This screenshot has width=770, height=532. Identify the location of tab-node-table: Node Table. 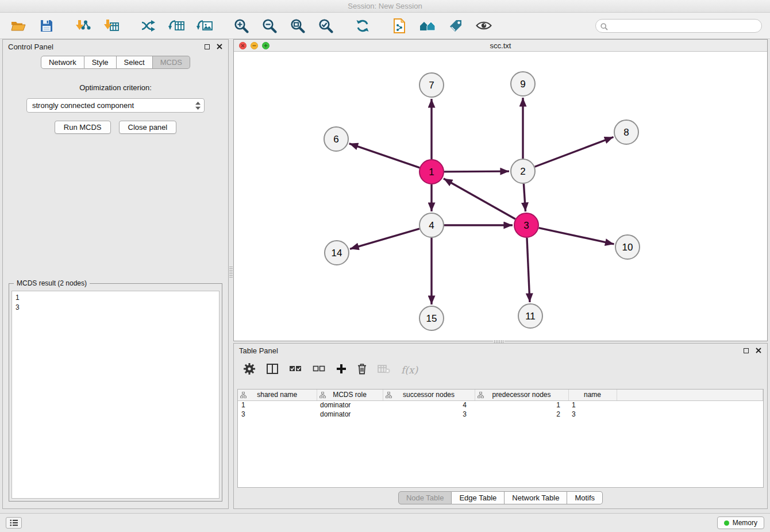
(425, 498).